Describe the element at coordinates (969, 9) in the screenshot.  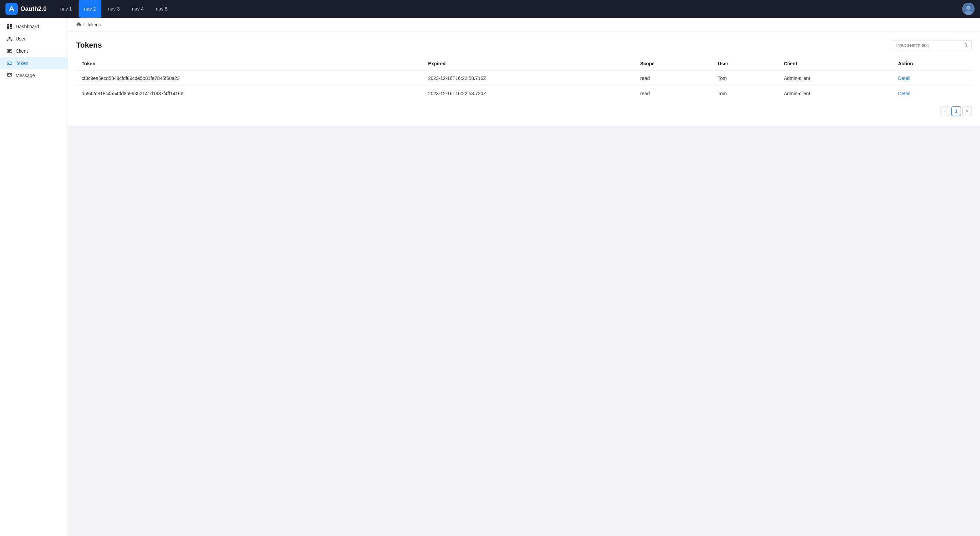
I see `avatar` at that location.